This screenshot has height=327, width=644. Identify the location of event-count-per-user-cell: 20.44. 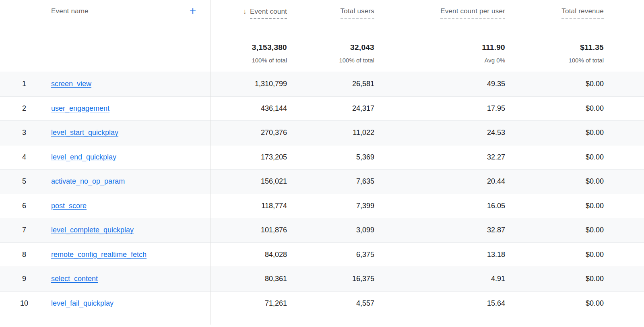
(440, 181).